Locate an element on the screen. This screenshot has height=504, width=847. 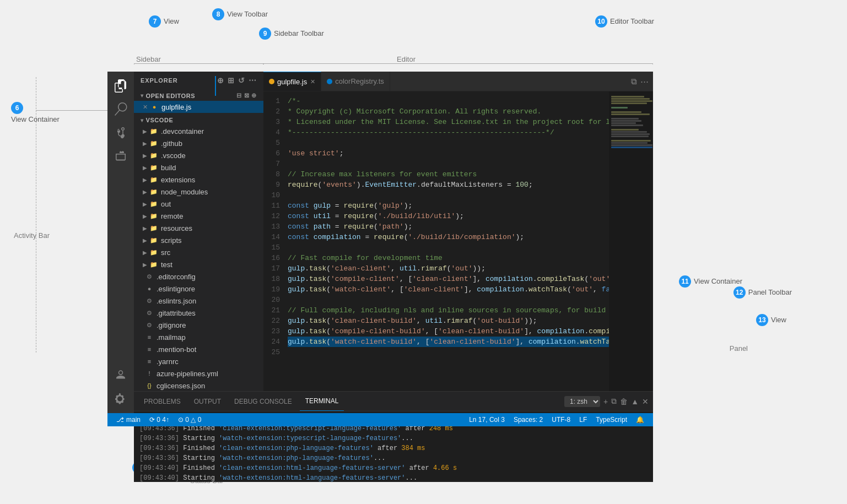
panel-toolbar-label: 12Panel Toolbar is located at coordinates (763, 292).